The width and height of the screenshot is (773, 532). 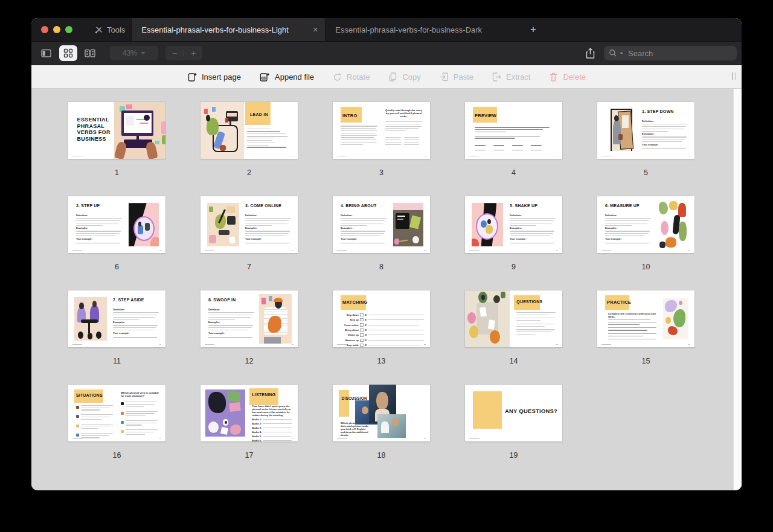 What do you see at coordinates (382, 319) in the screenshot?
I see `slide-page-13: MATCHING Step down Step up Come online B…` at bounding box center [382, 319].